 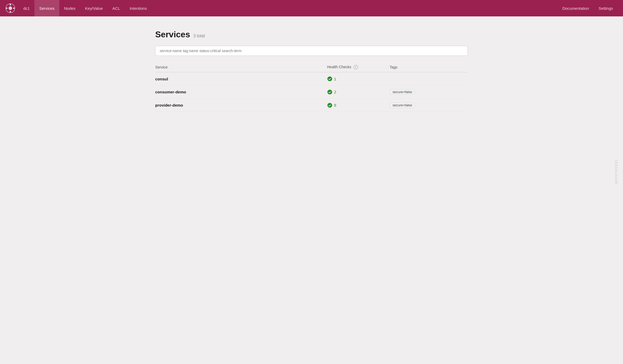 What do you see at coordinates (358, 79) in the screenshot?
I see `health-cell: 1` at bounding box center [358, 79].